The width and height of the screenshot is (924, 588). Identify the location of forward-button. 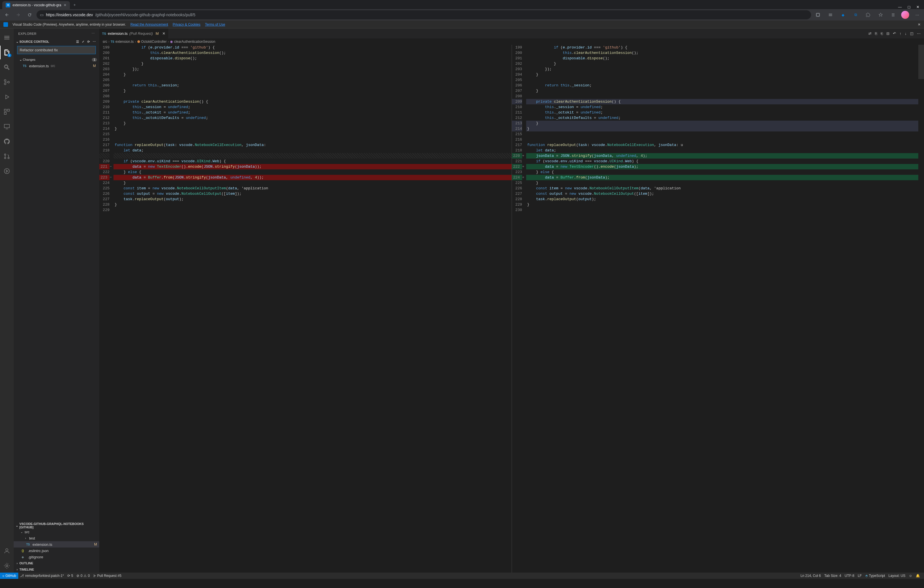
(18, 15).